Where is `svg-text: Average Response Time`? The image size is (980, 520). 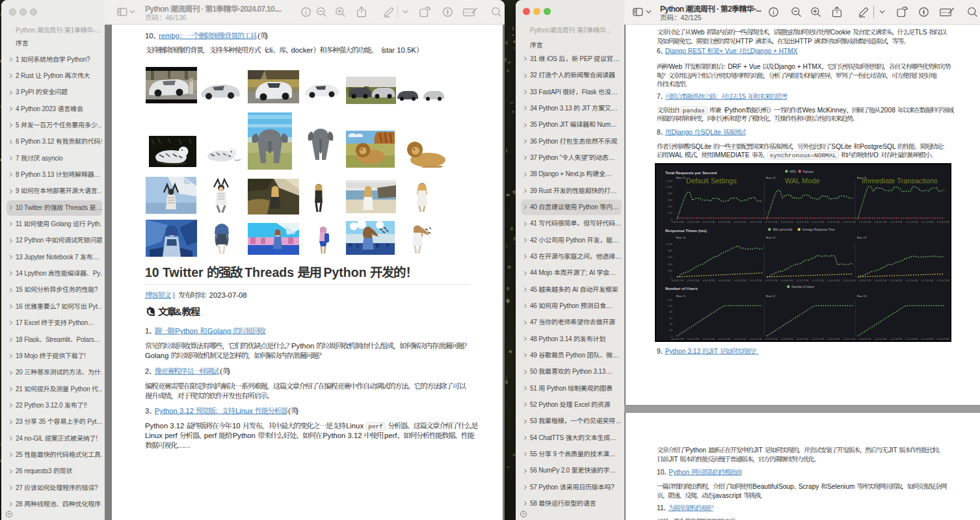
svg-text: Average Response Time is located at coordinates (819, 230).